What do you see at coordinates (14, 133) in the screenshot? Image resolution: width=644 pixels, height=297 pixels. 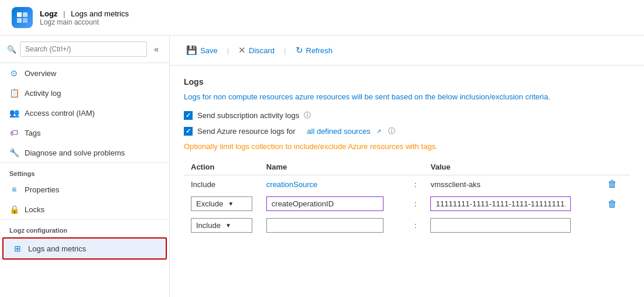 I see `tags-icon: 🏷` at bounding box center [14, 133].